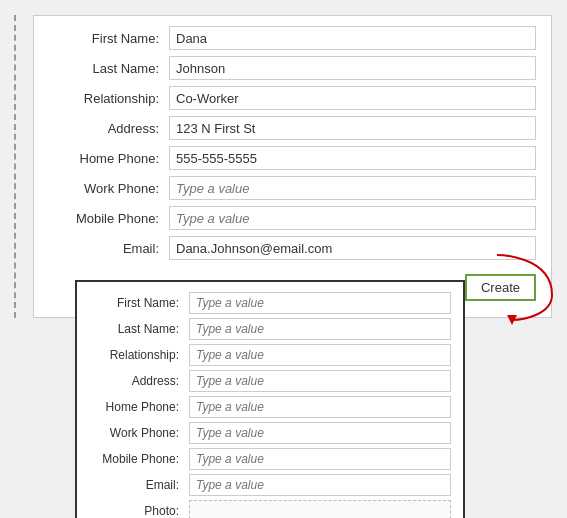 This screenshot has height=518, width=567. Describe the element at coordinates (139, 509) in the screenshot. I see `photo-label: Photo:` at that location.